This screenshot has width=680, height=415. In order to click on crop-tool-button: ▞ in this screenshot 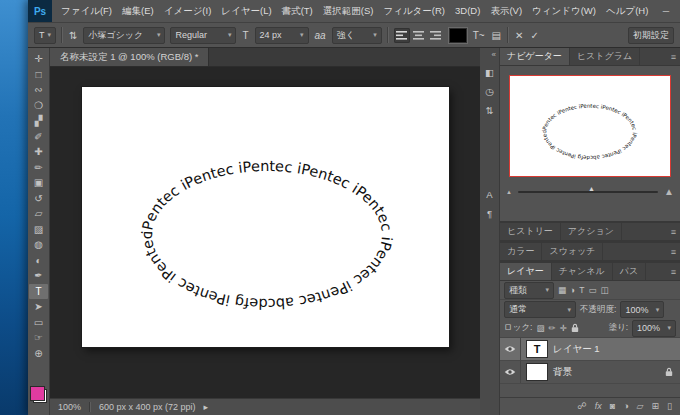, I will do `click(38, 121)`.